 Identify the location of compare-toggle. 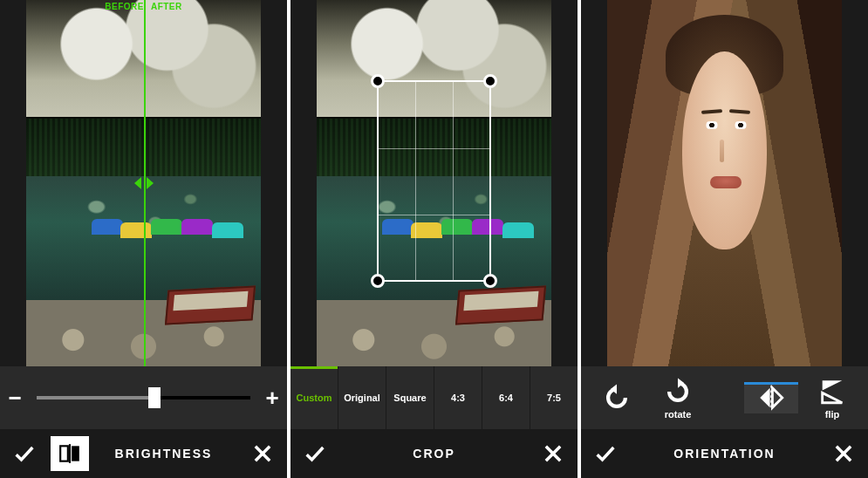
(70, 454).